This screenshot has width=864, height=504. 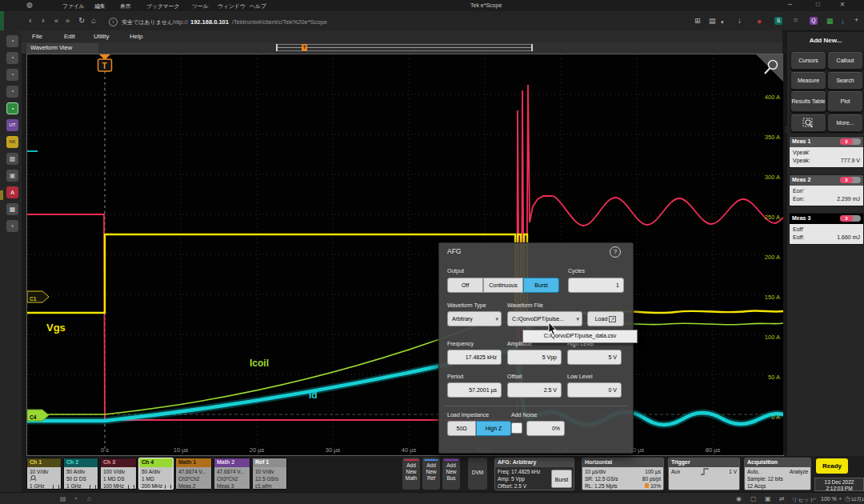 I want to click on horizontal-overview-bar: T, so click(x=405, y=48).